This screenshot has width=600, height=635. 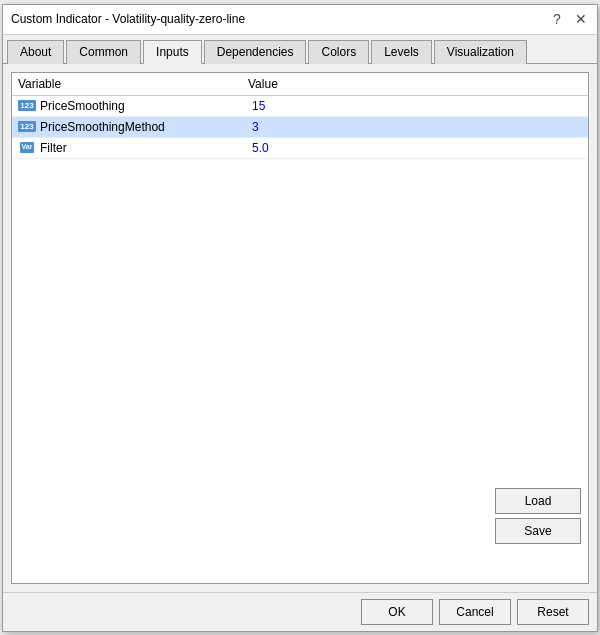 I want to click on row-value: 3, so click(x=417, y=127).